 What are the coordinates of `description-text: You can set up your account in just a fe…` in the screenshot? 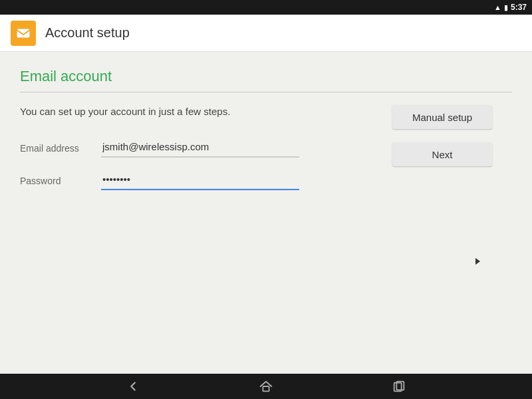 It's located at (146, 112).